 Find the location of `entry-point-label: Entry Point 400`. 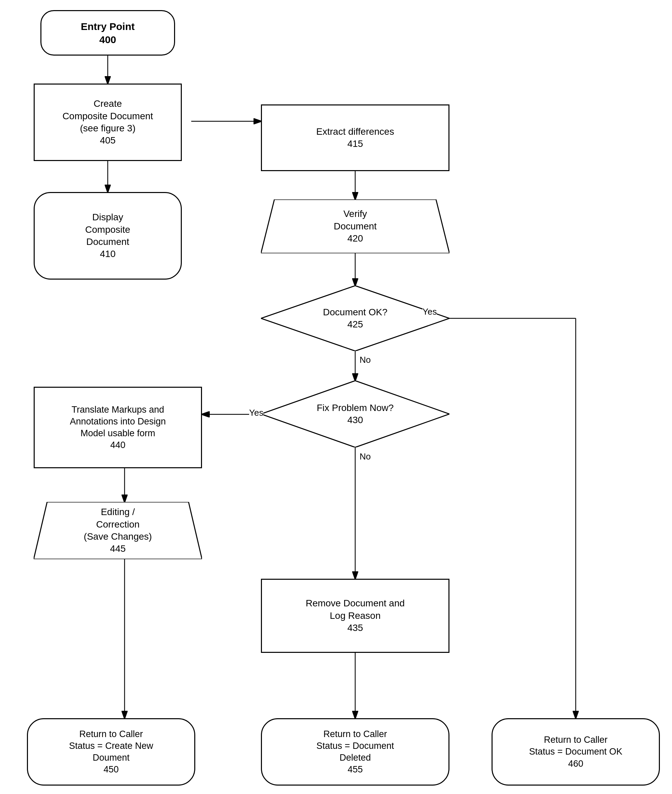

entry-point-label: Entry Point 400 is located at coordinates (108, 33).